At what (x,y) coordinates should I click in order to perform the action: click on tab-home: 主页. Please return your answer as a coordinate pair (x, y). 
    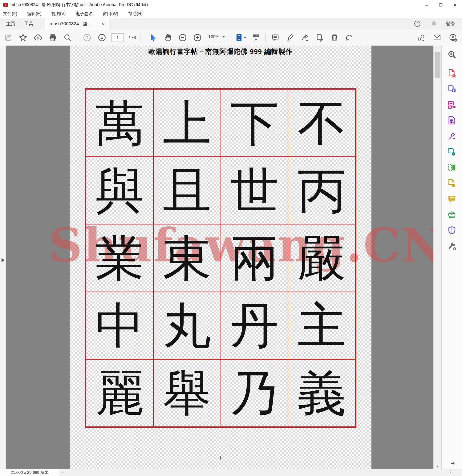
    Looking at the image, I should click on (11, 24).